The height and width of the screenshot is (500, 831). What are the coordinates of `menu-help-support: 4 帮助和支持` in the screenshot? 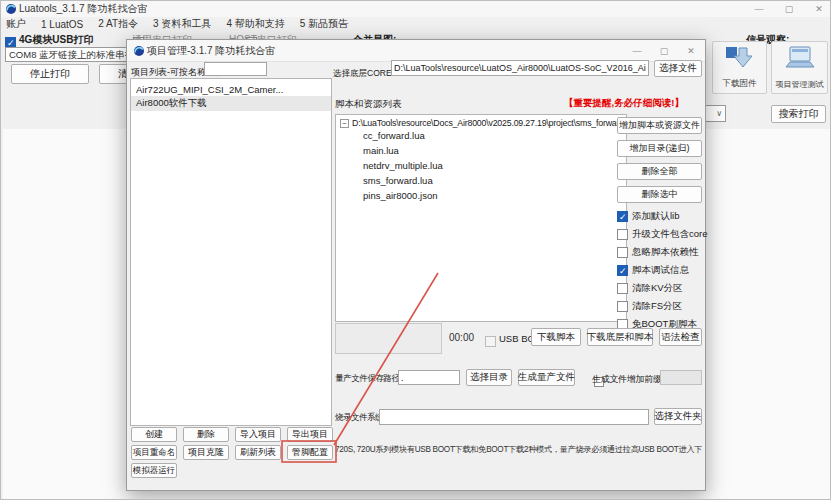 It's located at (255, 24).